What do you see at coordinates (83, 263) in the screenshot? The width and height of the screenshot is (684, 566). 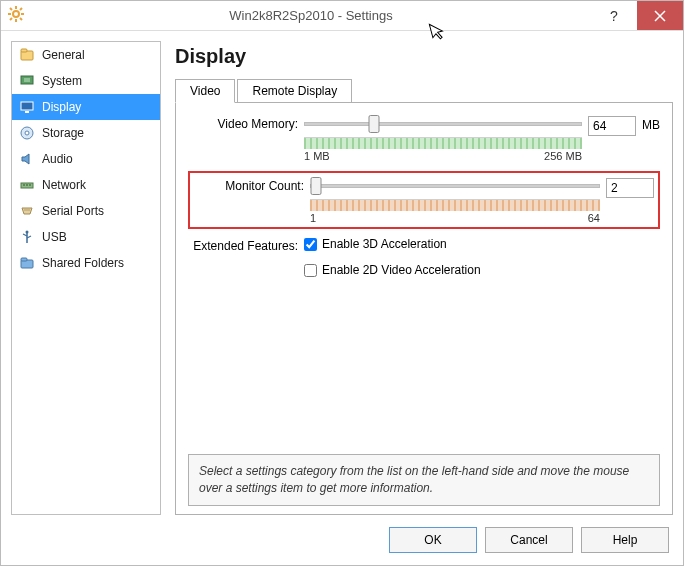 I see `sidebar-item-label: Shared Folders` at bounding box center [83, 263].